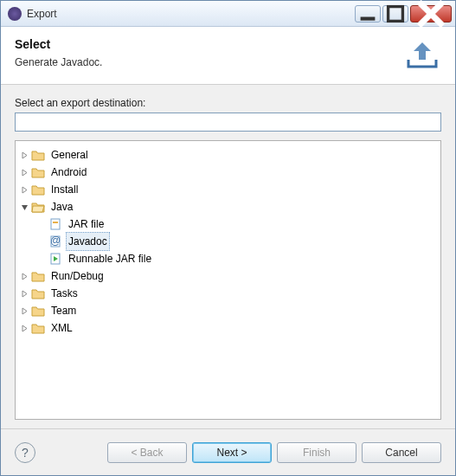 This screenshot has height=476, width=456. Describe the element at coordinates (317, 453) in the screenshot. I see `finish-button: Finish` at that location.